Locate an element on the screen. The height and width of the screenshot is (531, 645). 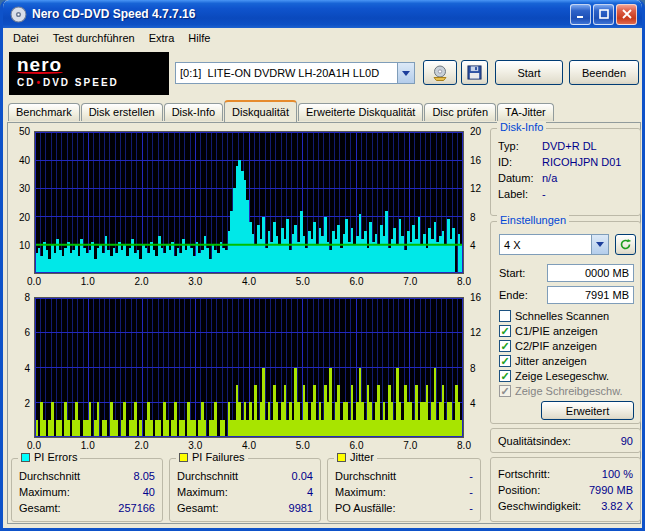
nero-logo: nero CD•DVD SPEED is located at coordinates (89, 74).